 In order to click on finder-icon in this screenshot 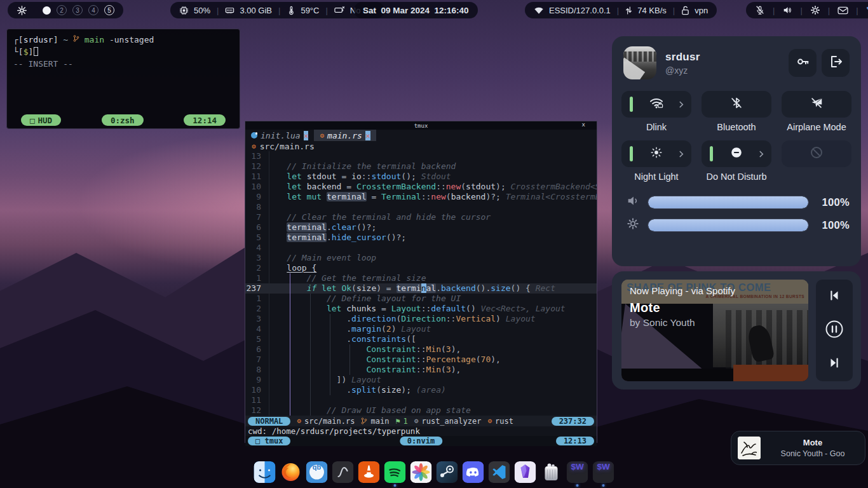, I will do `click(265, 472)`.